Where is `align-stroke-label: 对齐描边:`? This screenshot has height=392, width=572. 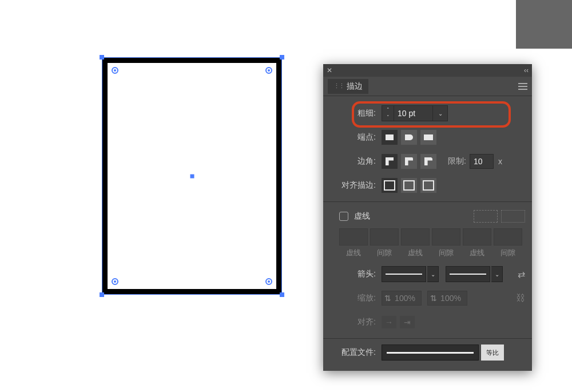 align-stroke-label: 对齐描边: is located at coordinates (356, 185).